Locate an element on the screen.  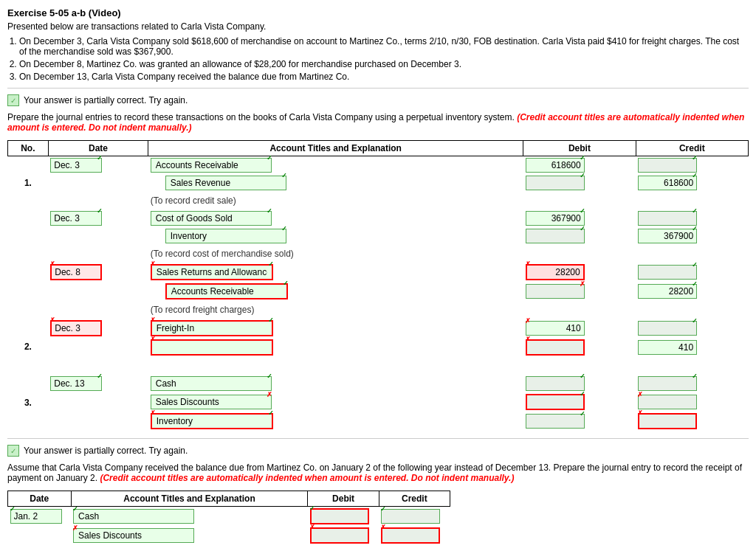
entry-dec8-acct-input is located at coordinates (212, 272).